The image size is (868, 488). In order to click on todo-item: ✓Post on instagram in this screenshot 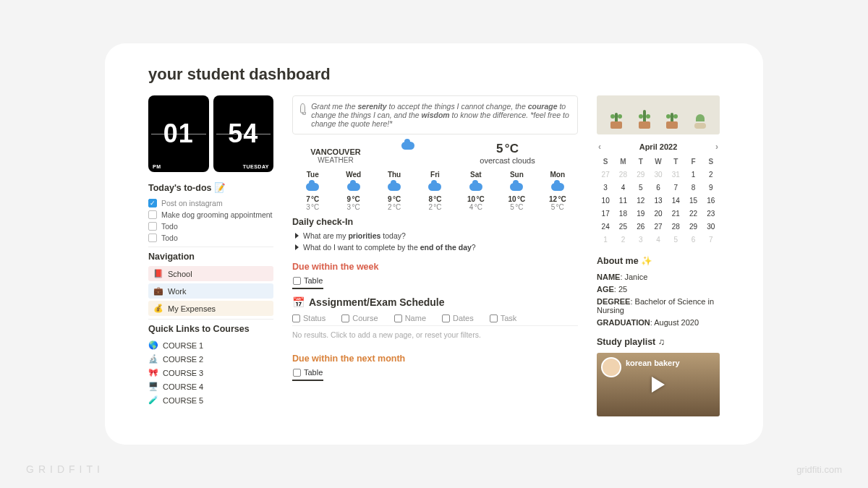, I will do `click(211, 203)`.